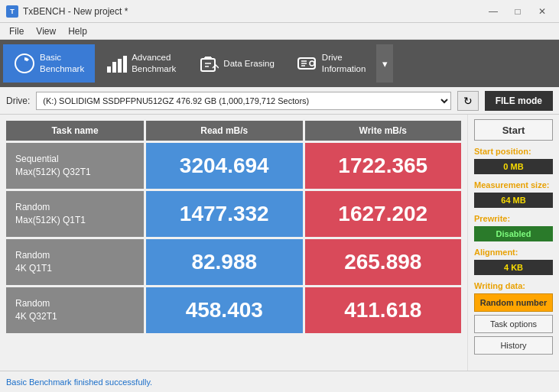 The height and width of the screenshot is (392, 559). I want to click on writing-data-label: Writing data:, so click(514, 286).